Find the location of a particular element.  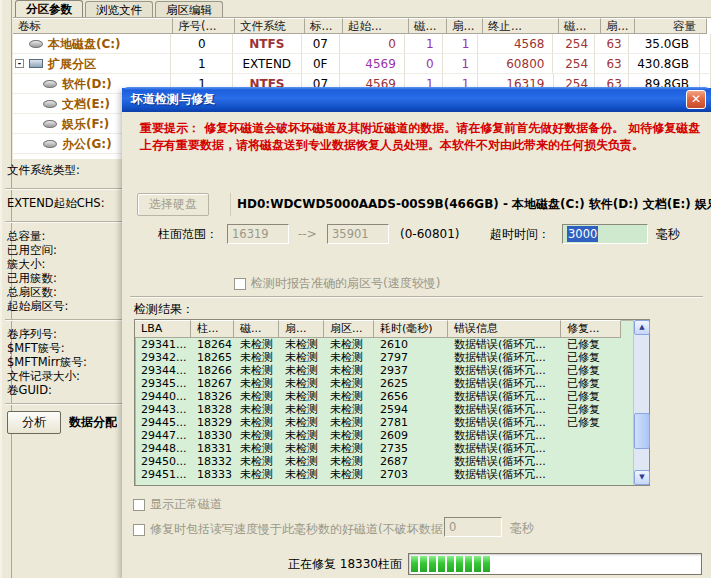

progress-bar is located at coordinates (555, 564).